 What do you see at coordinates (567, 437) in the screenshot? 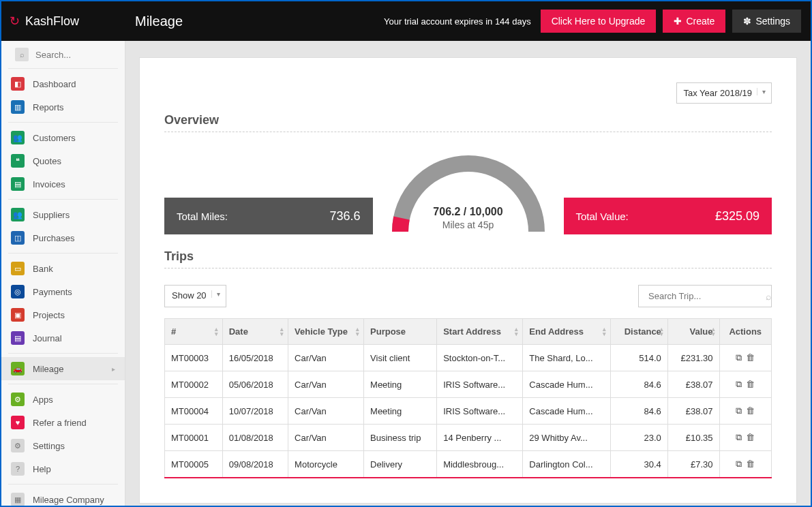
I see `cell-end: 29 Whitby Av...` at bounding box center [567, 437].